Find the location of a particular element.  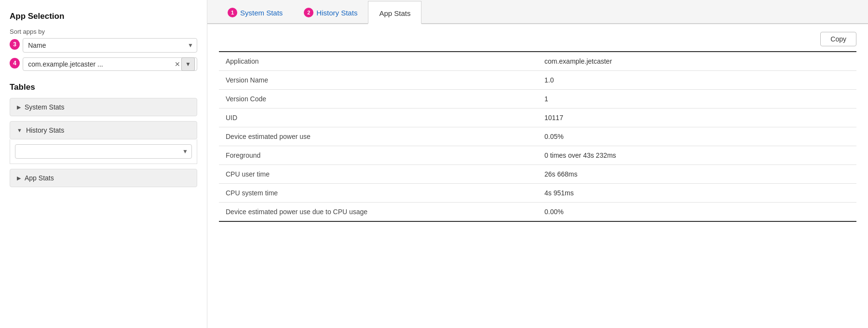

sort-badge: 3 is located at coordinates (14, 44).